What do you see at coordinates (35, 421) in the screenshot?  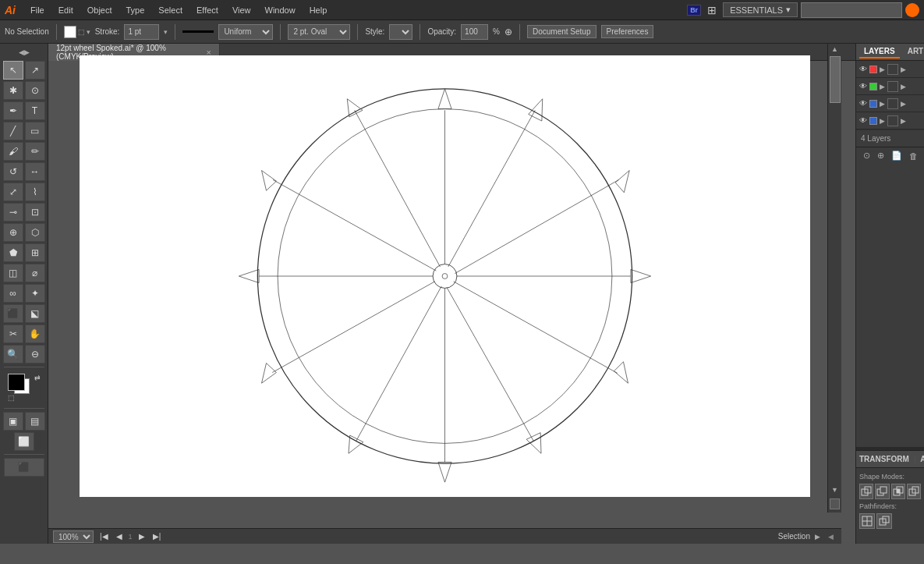 I see `gradient-button: ▤` at bounding box center [35, 421].